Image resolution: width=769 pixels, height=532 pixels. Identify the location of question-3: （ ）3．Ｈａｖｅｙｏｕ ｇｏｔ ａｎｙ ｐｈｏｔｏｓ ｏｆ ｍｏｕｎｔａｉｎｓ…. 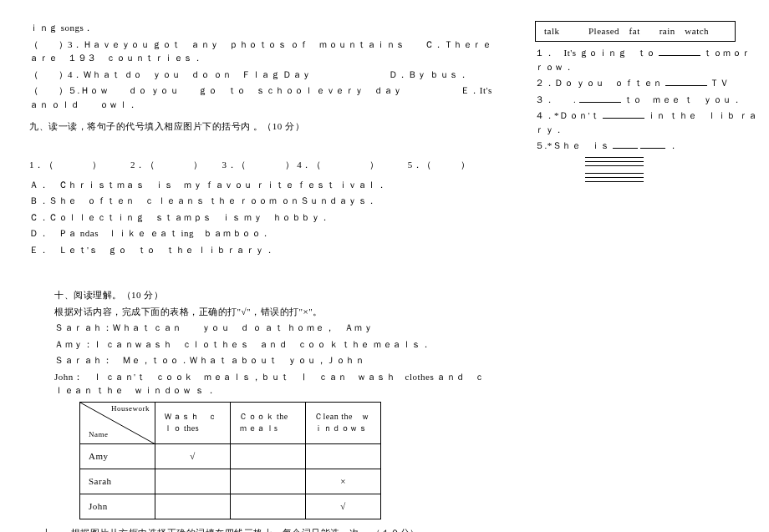
(261, 52).